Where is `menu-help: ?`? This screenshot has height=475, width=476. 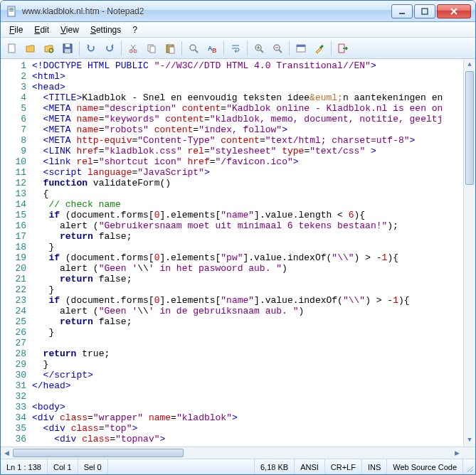 menu-help: ? is located at coordinates (135, 30).